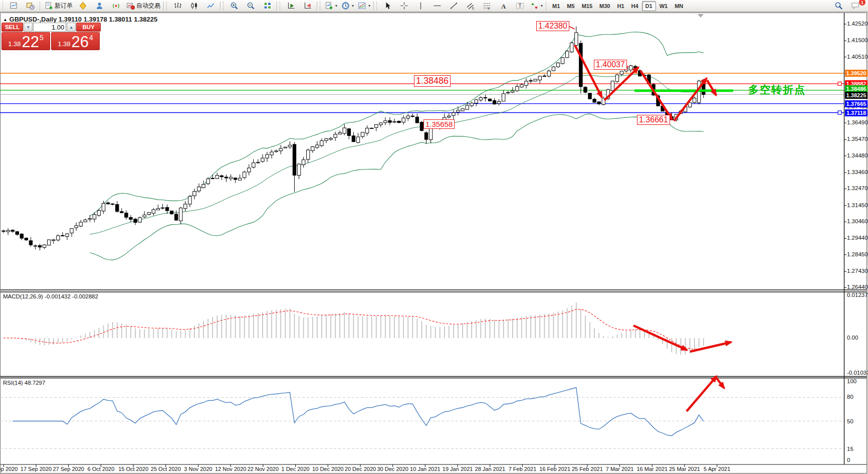 The width and height of the screenshot is (868, 474). What do you see at coordinates (348, 6) in the screenshot?
I see `periods-button: ▾` at bounding box center [348, 6].